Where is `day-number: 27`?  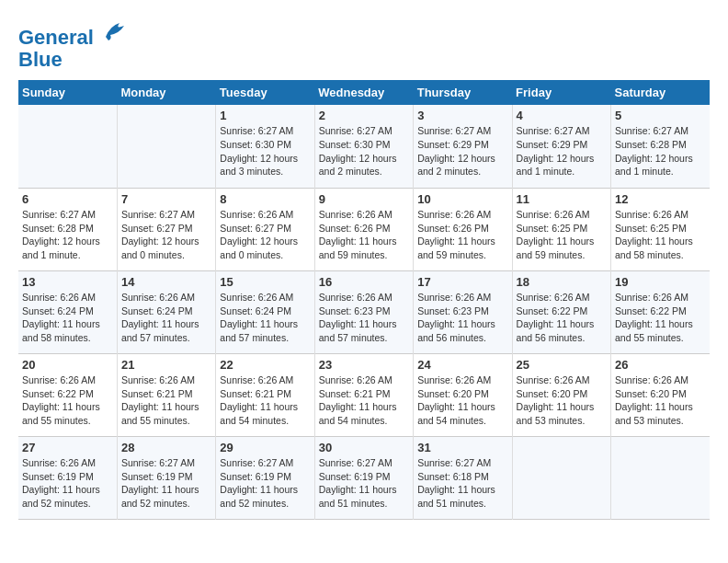
day-number: 27 is located at coordinates (68, 447).